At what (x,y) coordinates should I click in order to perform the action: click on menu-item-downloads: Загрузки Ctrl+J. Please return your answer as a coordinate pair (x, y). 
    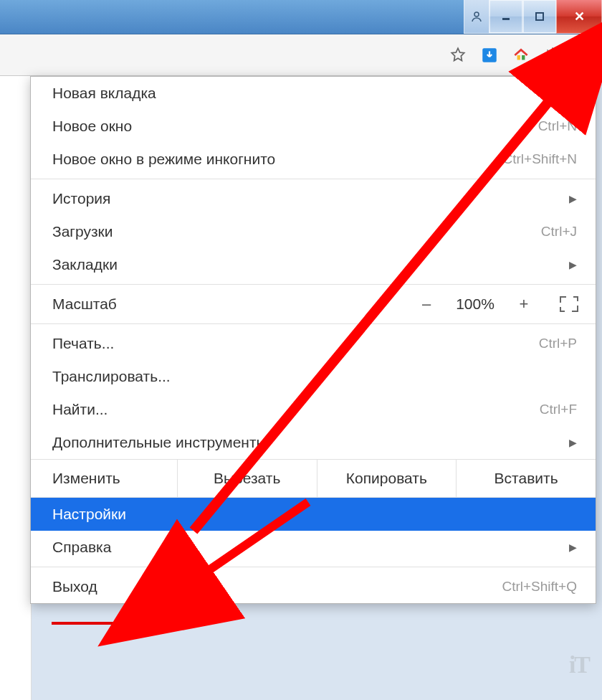
    Looking at the image, I should click on (313, 232).